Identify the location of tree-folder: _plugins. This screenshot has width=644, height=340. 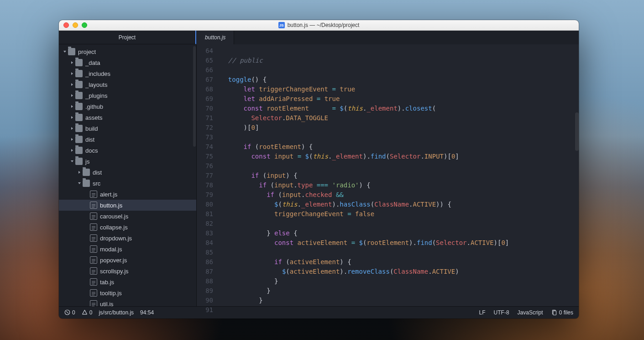
(128, 96).